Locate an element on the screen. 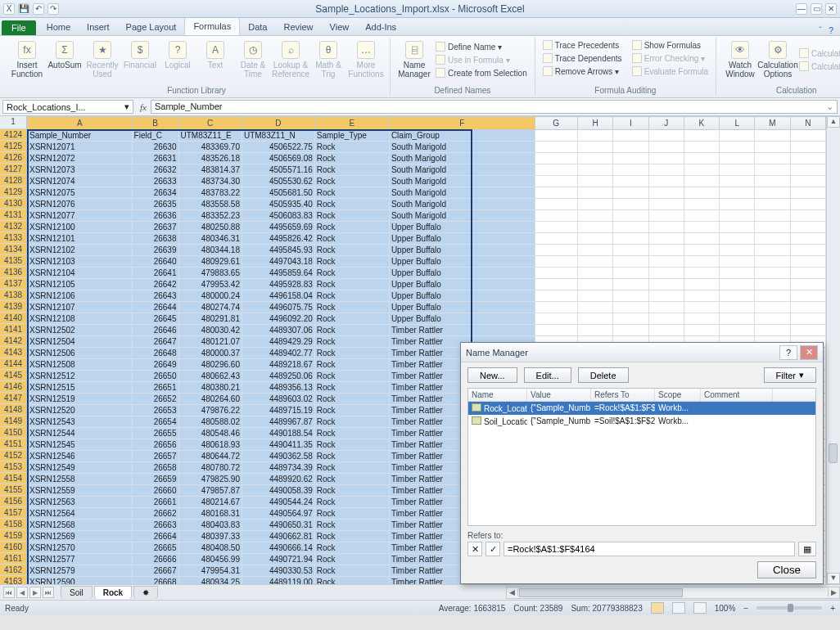 The height and width of the screenshot is (630, 840). cell: 480296.60 is located at coordinates (210, 365).